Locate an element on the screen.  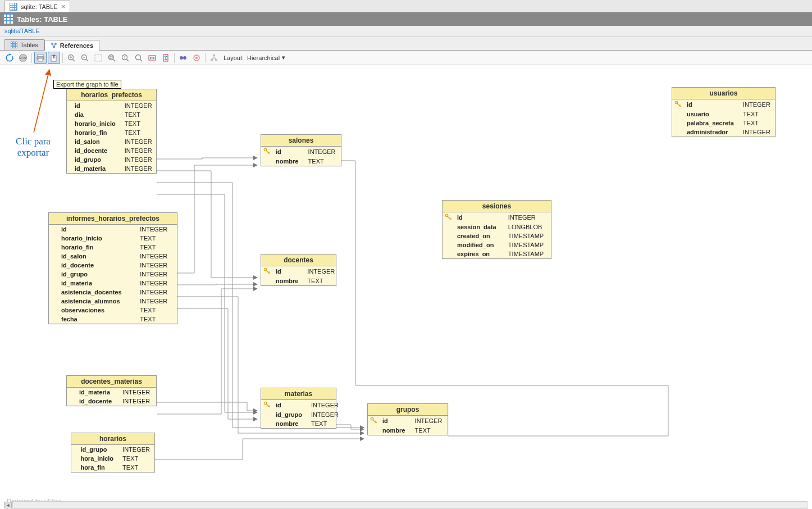
breadcrumb: sqlite/TABLE is located at coordinates (406, 31).